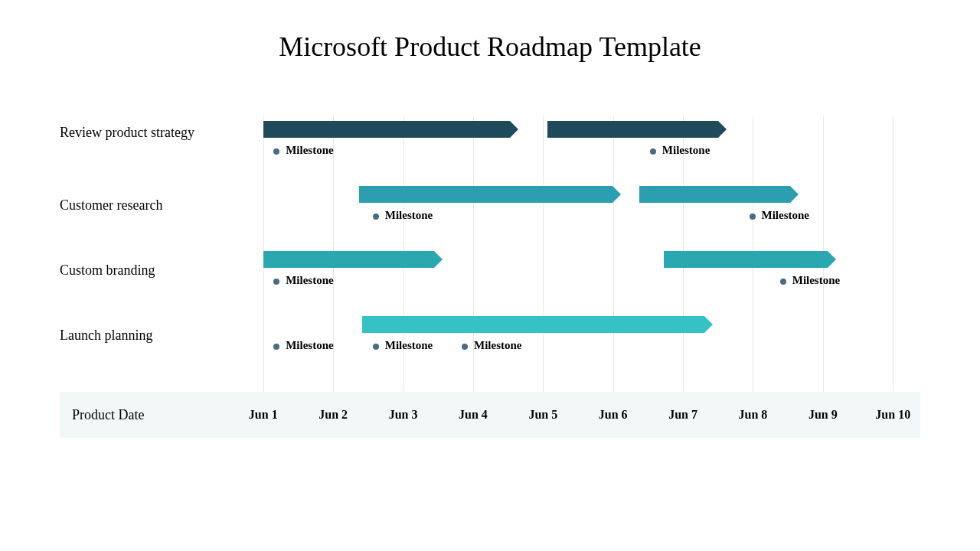 The height and width of the screenshot is (551, 980). Describe the element at coordinates (490, 344) in the screenshot. I see `row-launch-planning: Launch planning Milestone Milestone Mile…` at that location.